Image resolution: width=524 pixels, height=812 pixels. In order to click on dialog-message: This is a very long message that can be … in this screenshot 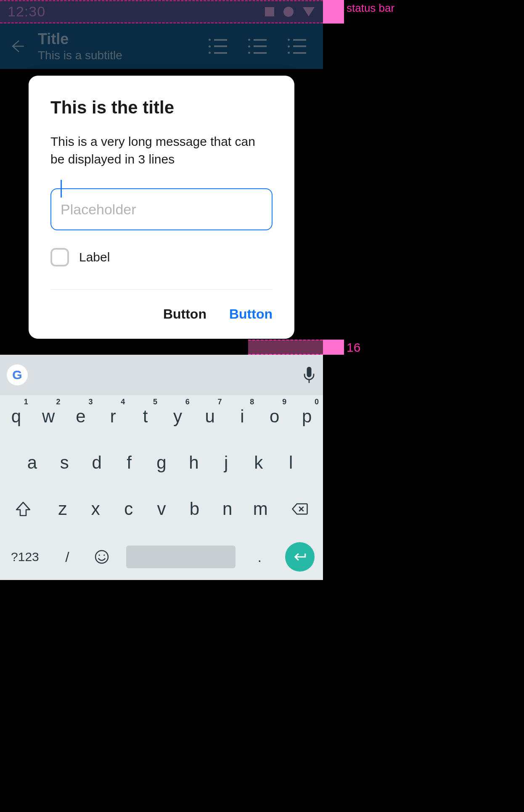, I will do `click(161, 150)`.